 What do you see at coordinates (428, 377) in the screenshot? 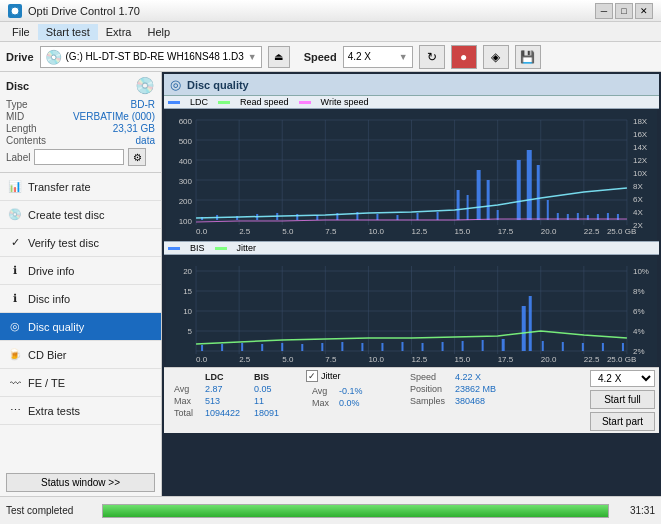
I see `speed-label-stat: Speed` at bounding box center [428, 377].